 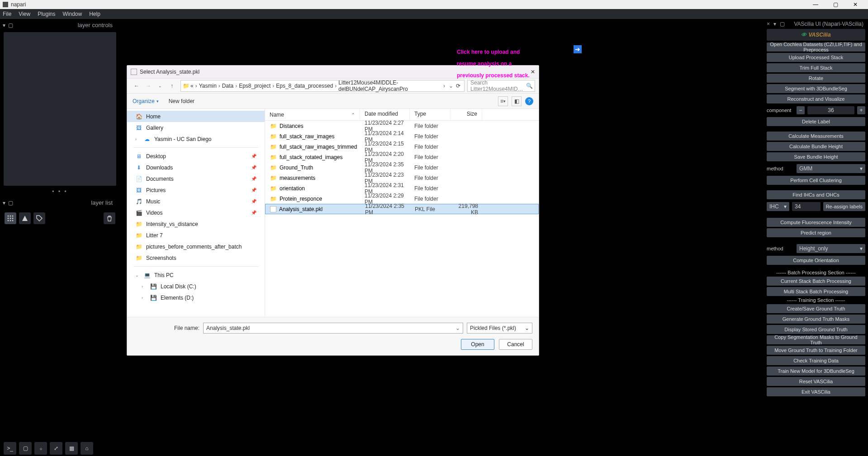 I want to click on compute-fluorescence-button: Compute Fluorescence Intensity, so click(x=816, y=222).